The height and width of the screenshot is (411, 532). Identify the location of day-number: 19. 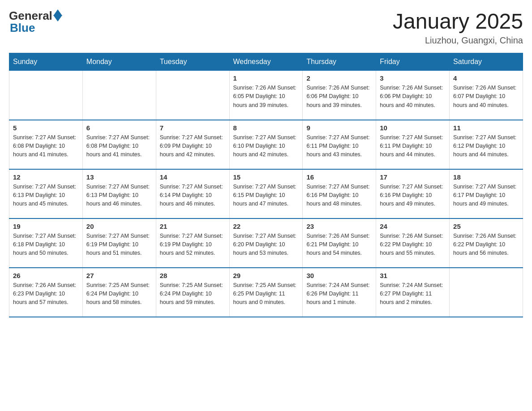
(46, 227).